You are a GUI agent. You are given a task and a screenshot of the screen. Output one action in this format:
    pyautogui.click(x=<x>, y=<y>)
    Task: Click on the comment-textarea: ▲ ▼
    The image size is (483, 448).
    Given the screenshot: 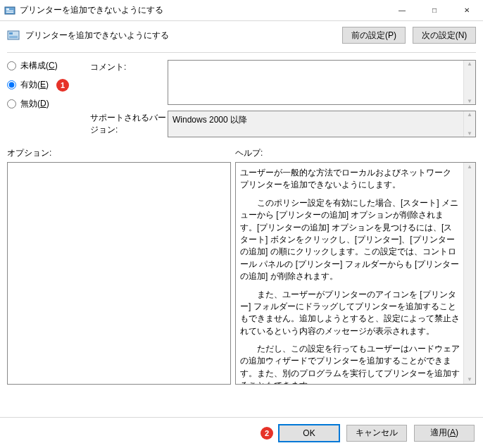 What is the action you would take?
    pyautogui.click(x=322, y=82)
    